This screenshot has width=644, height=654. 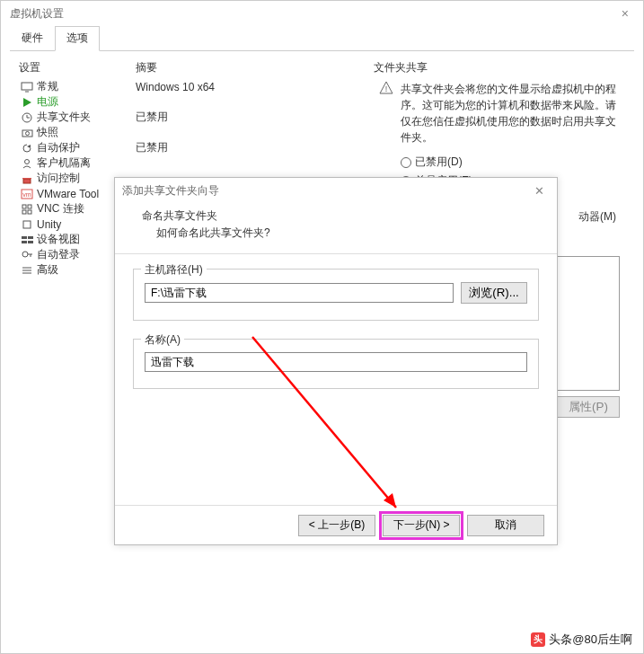 What do you see at coordinates (27, 194) in the screenshot?
I see `svg-text: vm` at bounding box center [27, 194].